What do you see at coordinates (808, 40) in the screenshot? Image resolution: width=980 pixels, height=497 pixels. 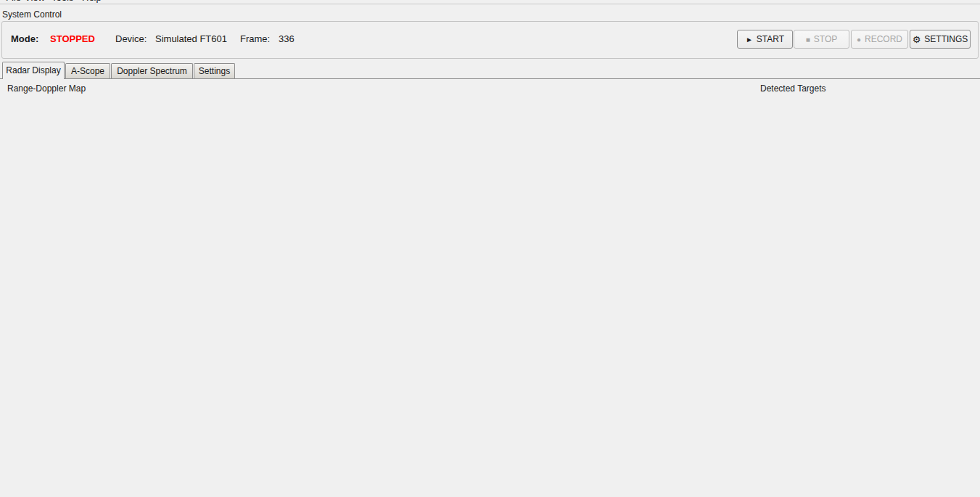 I see `stop-icon: ■` at bounding box center [808, 40].